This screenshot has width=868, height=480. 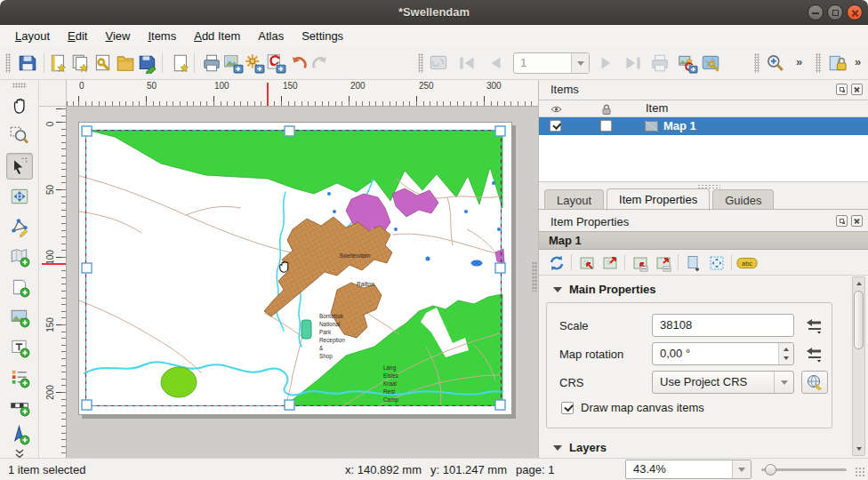 What do you see at coordinates (859, 449) in the screenshot?
I see `scroll-down-arrow` at bounding box center [859, 449].